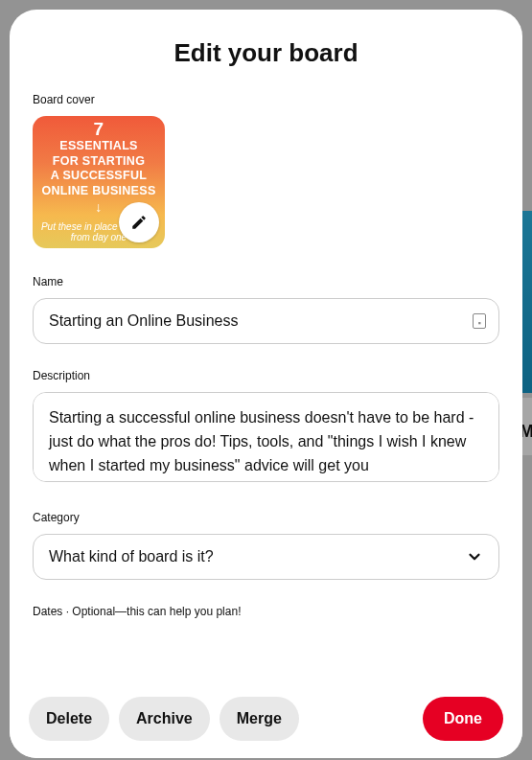  What do you see at coordinates (479, 321) in the screenshot?
I see `contact-card-icon: ▪` at bounding box center [479, 321].